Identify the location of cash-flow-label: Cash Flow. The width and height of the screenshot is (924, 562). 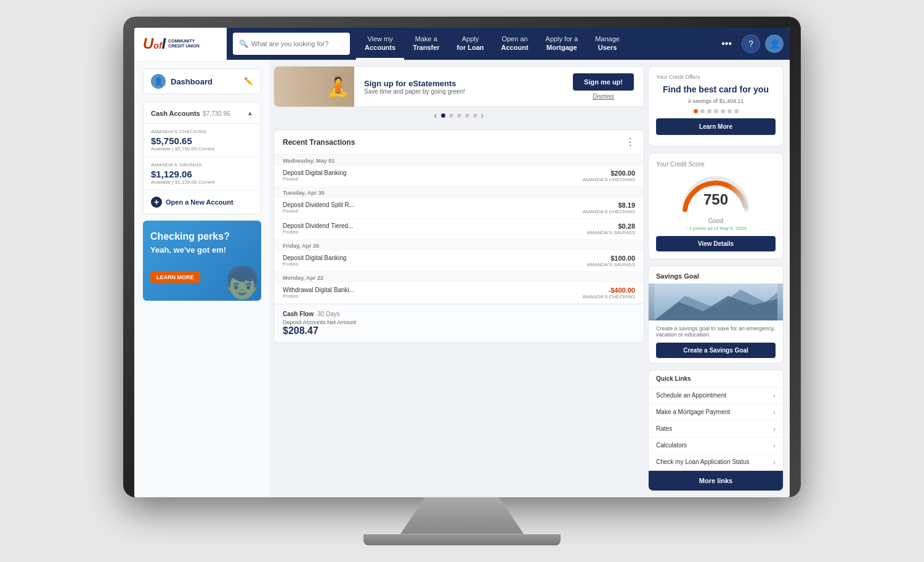
(298, 314).